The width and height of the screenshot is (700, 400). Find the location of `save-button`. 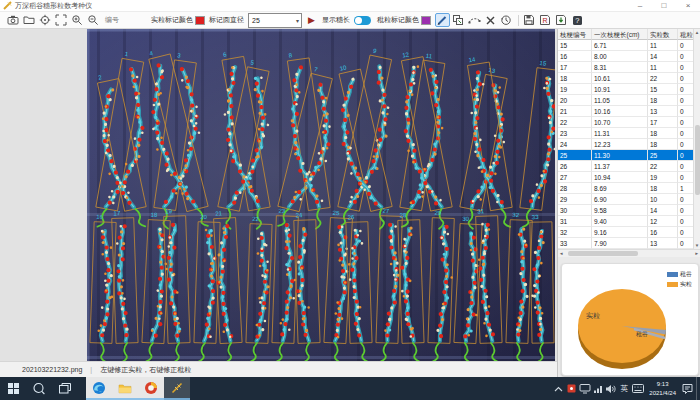

save-button is located at coordinates (530, 20).